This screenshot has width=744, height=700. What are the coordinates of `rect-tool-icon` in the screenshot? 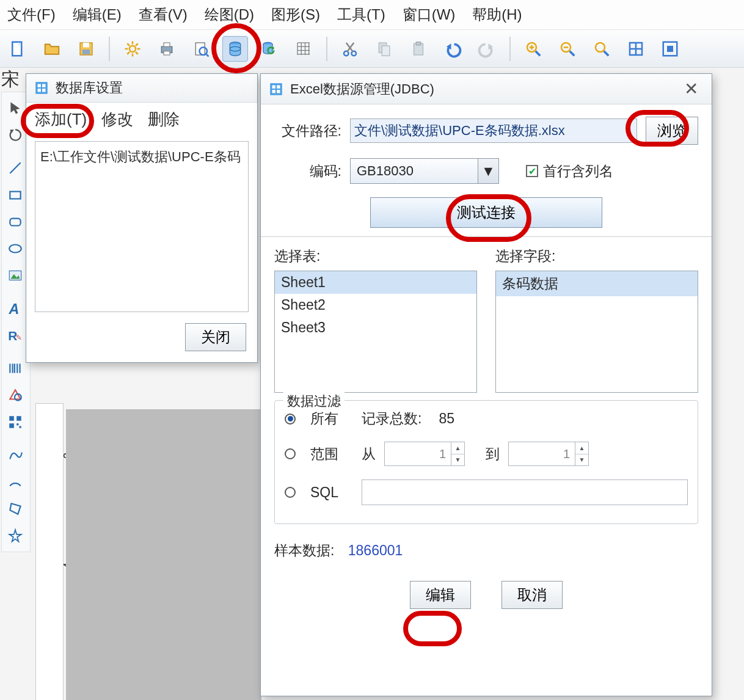 It's located at (15, 195).